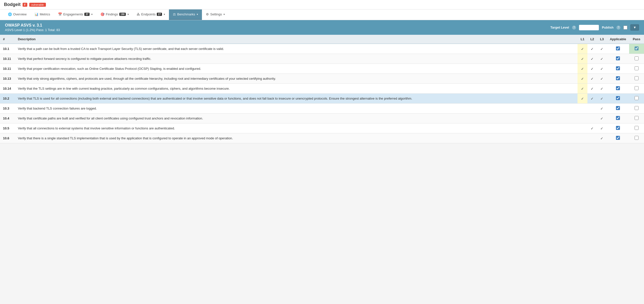  Describe the element at coordinates (634, 28) in the screenshot. I see `filter-button: ▼` at that location.